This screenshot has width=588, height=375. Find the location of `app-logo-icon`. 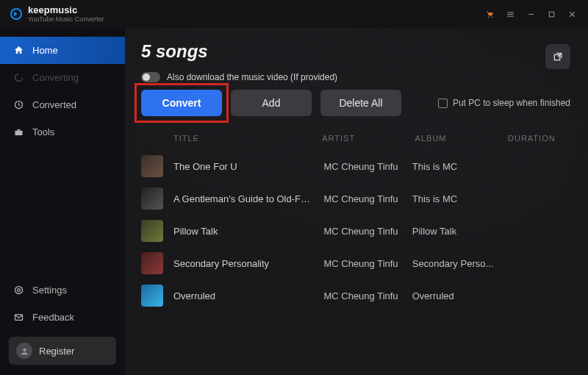

app-logo-icon is located at coordinates (16, 14).